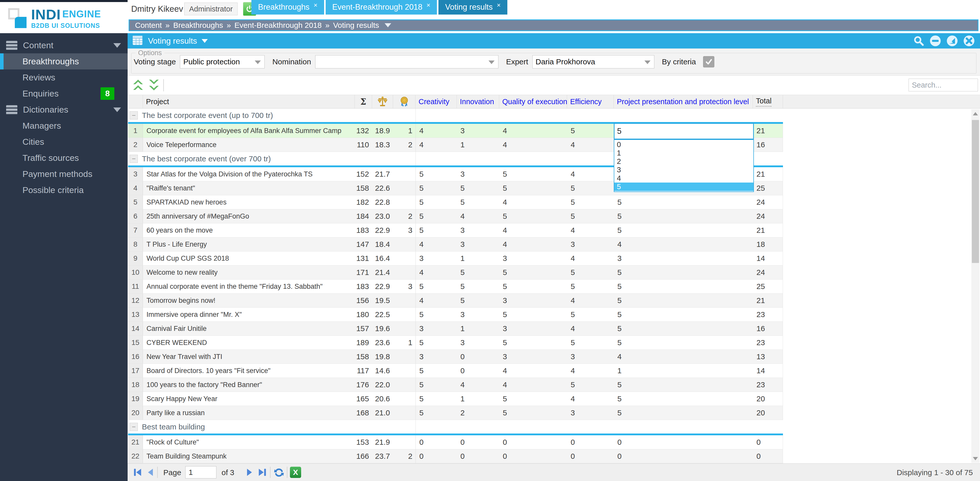  Describe the element at coordinates (64, 45) in the screenshot. I see `sidebar-item-content: Content` at that location.